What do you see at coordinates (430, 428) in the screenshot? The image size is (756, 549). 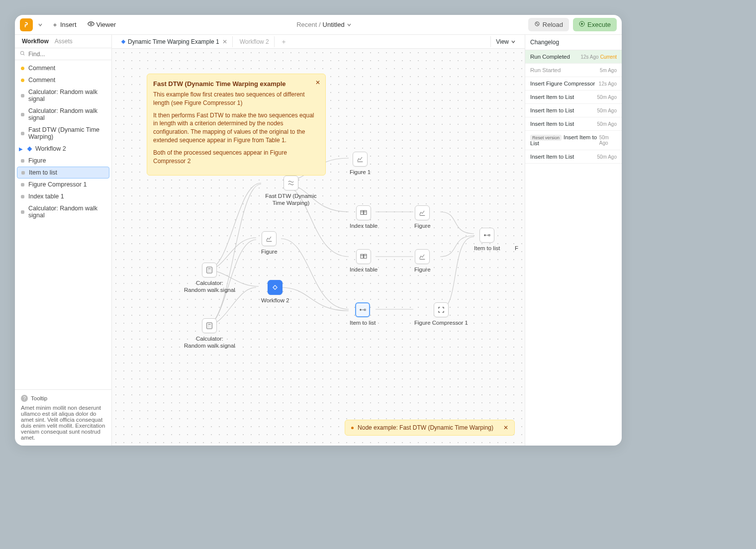 I see `toast: Node example: Fast DTW (Dynamic Time War…` at bounding box center [430, 428].